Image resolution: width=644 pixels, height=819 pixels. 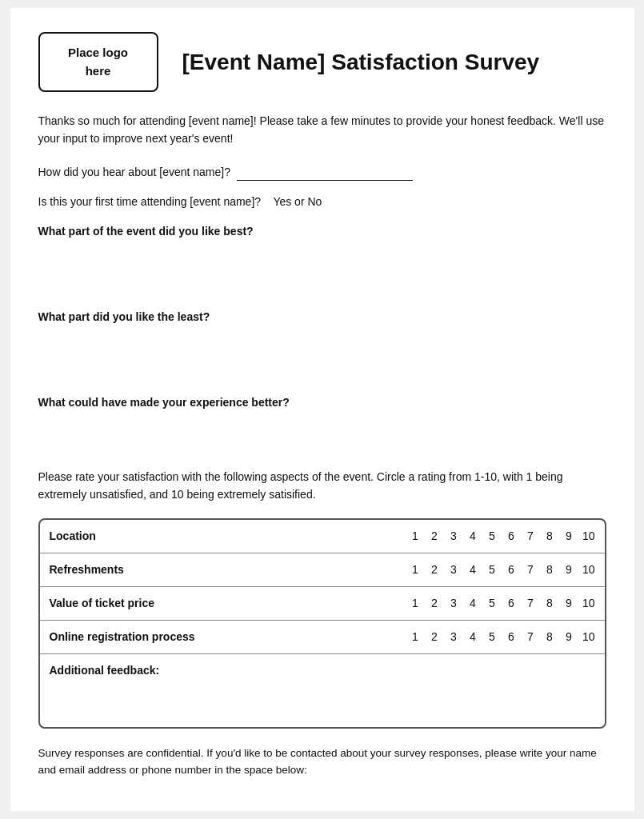 I want to click on row-label-registration: Online registration process, so click(x=230, y=637).